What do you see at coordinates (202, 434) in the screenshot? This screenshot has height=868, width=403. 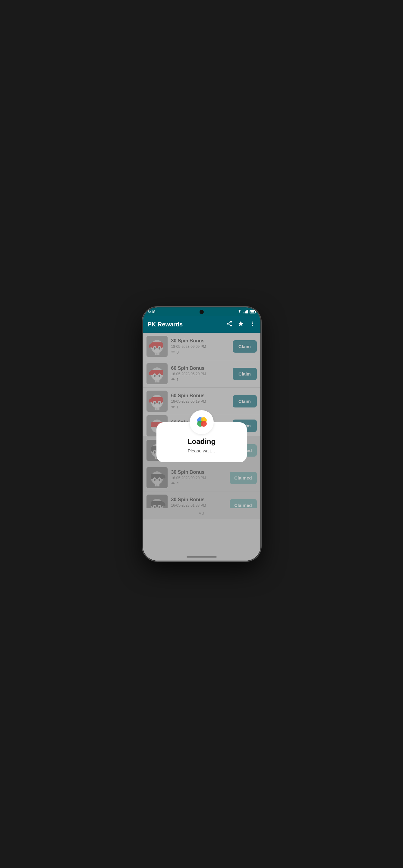 I see `phone-frame: 6:18` at bounding box center [202, 434].